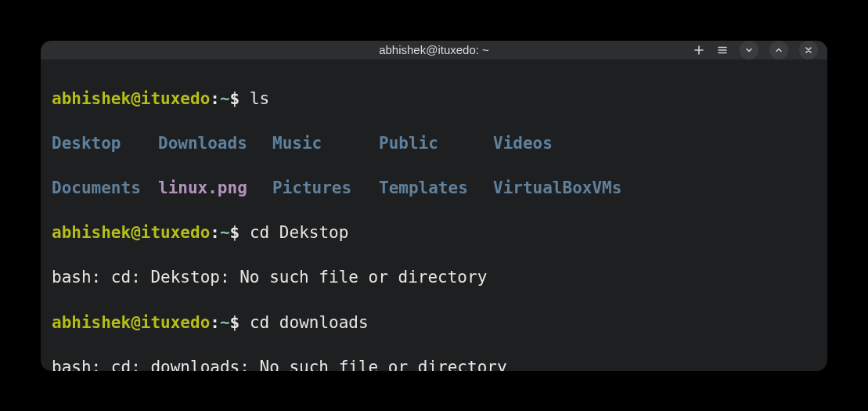  What do you see at coordinates (215, 144) in the screenshot?
I see `ls-item: Downloads` at bounding box center [215, 144].